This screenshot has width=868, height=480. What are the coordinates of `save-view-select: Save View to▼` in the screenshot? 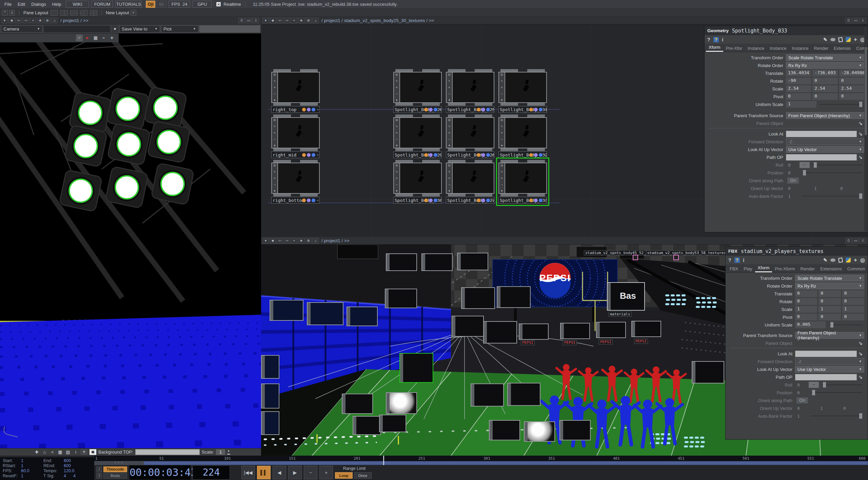 It's located at (140, 29).